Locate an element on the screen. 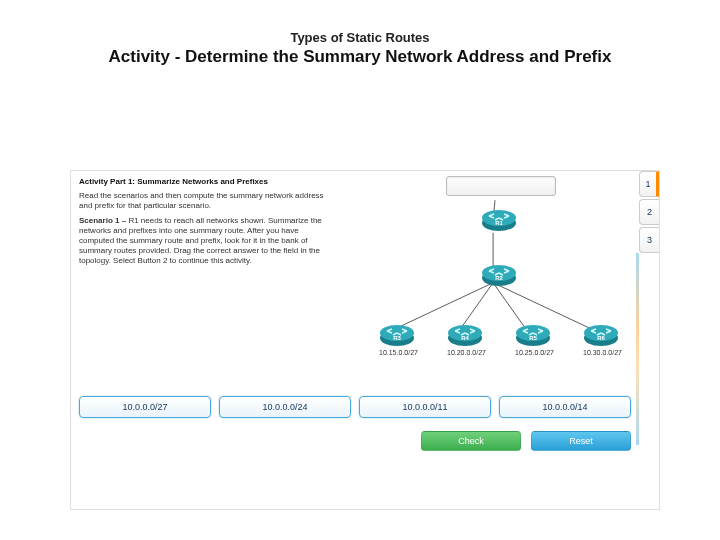 The image size is (720, 540). scenario-text: Scenario 1 – R1 needs to reach all netwo… is located at coordinates (206, 241).